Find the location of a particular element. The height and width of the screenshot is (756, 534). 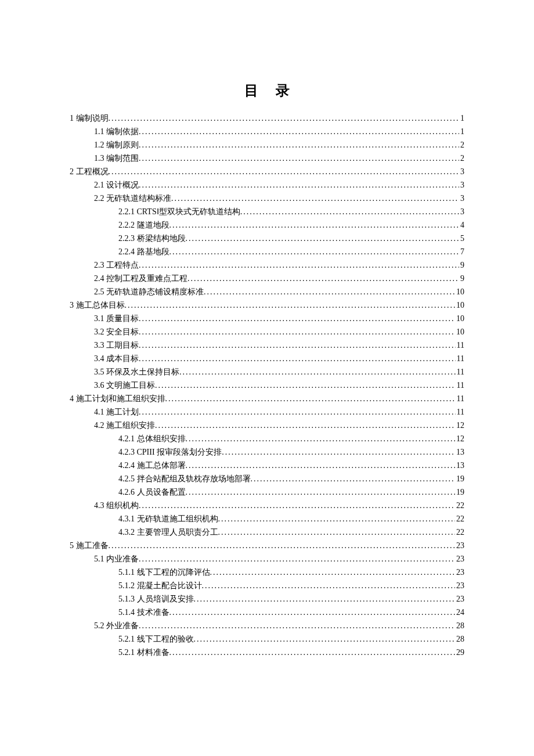

toc-entry-page: 23 is located at coordinates (460, 573).